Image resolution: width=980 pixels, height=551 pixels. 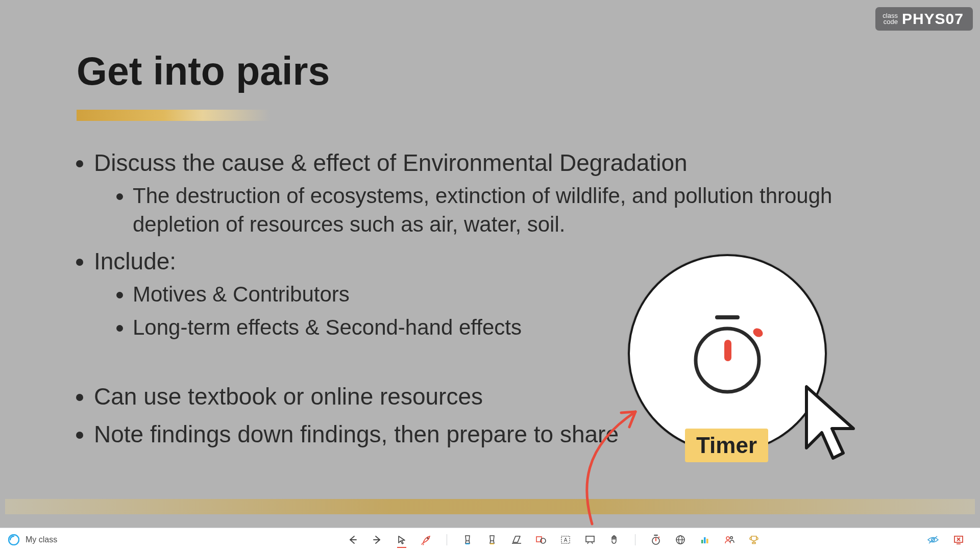 I want to click on cursor-icon, so click(x=829, y=428).